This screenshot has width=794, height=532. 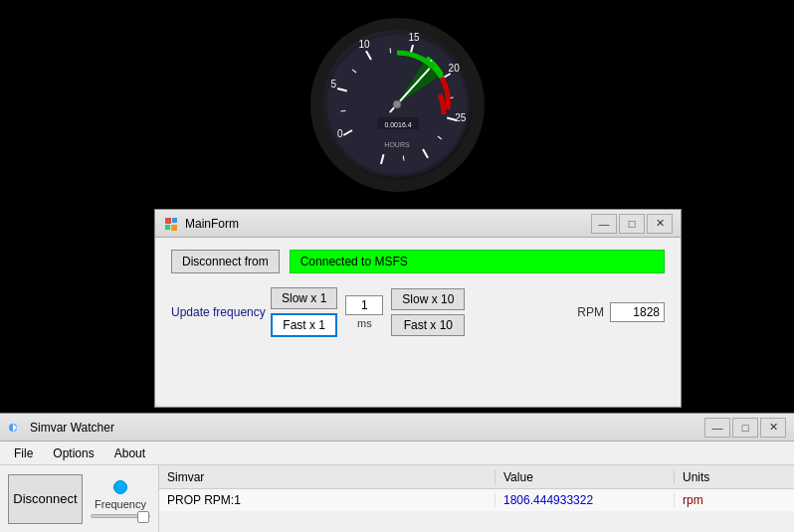 I want to click on simvar-titlebar: Simvar Watcher — □ ✕, so click(x=397, y=428).